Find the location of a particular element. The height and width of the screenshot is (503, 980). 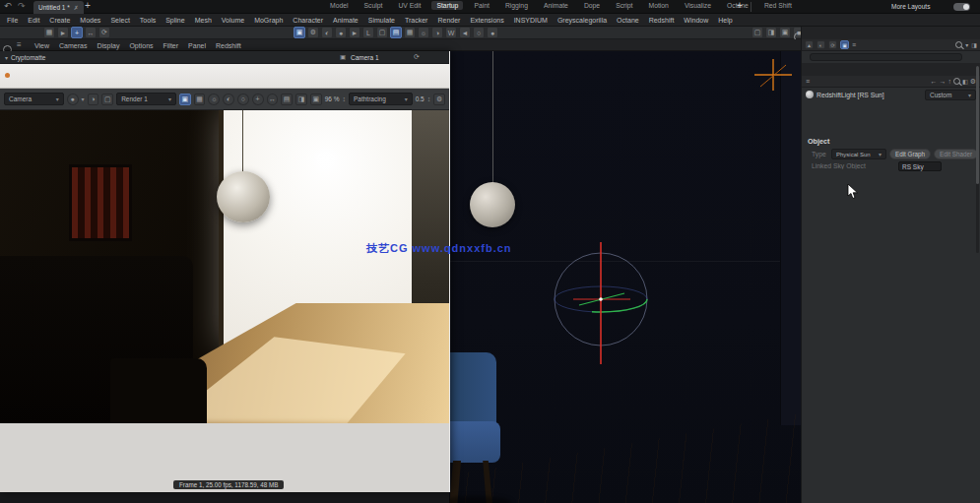

layout-tab-rigging: Rigging is located at coordinates (516, 6).